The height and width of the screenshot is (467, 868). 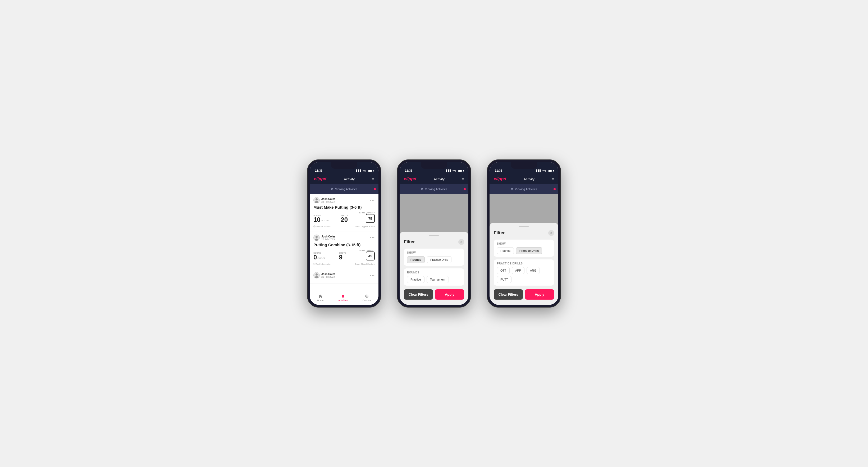 What do you see at coordinates (539, 294) in the screenshot?
I see `apply-button-3: Apply` at bounding box center [539, 294].